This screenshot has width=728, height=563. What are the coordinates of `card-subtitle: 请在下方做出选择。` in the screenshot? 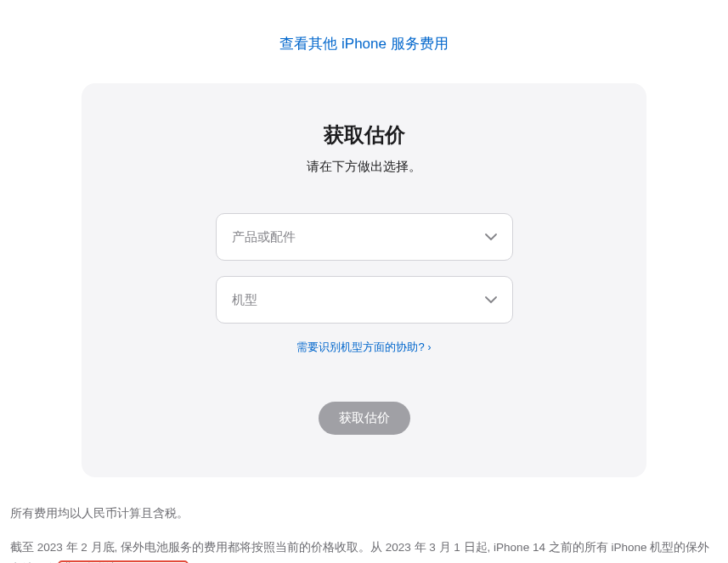 It's located at (364, 166).